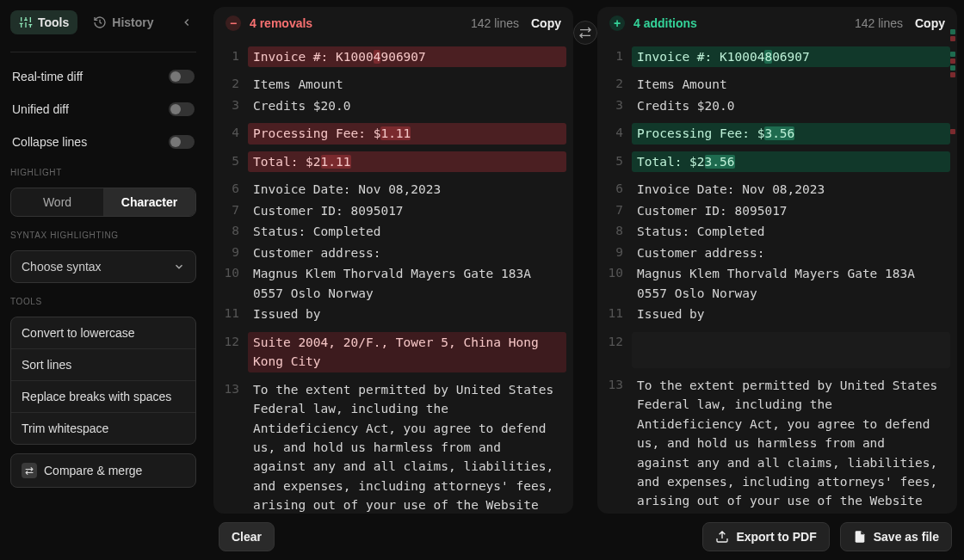 The height and width of the screenshot is (560, 964). I want to click on section-highlight-label: HIGHLIGHT, so click(103, 172).